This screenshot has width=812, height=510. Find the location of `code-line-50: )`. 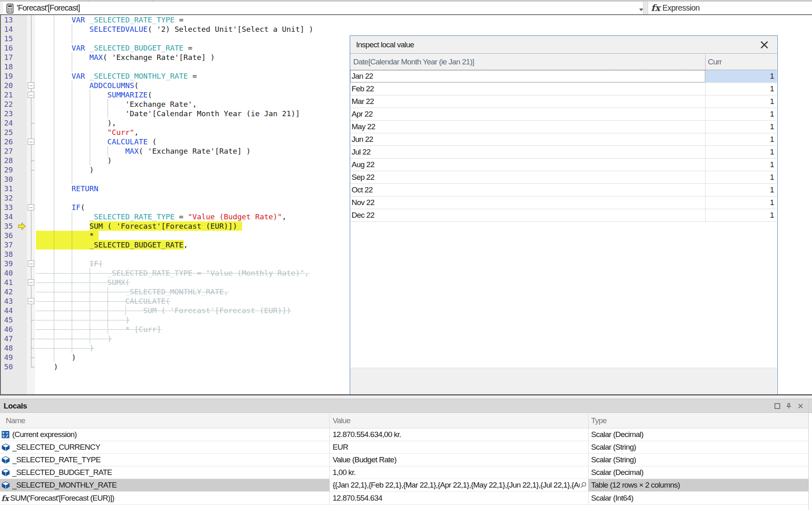

code-line-50: ) is located at coordinates (47, 367).